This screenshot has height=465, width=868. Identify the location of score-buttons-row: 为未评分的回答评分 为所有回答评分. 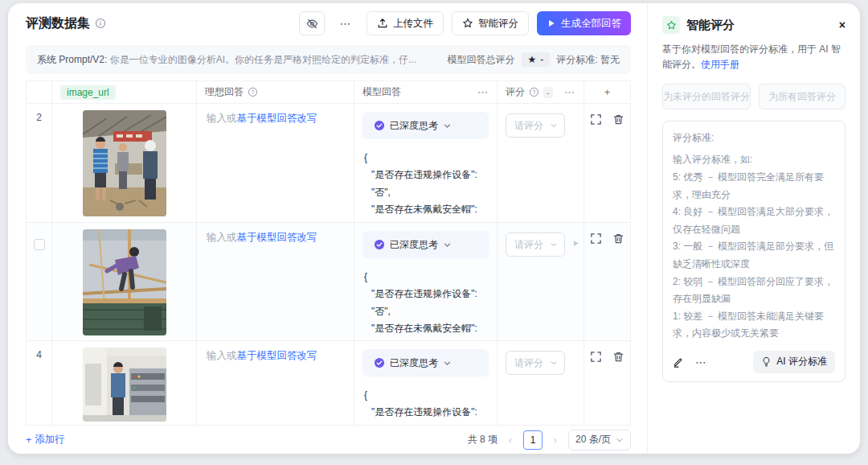
(754, 97).